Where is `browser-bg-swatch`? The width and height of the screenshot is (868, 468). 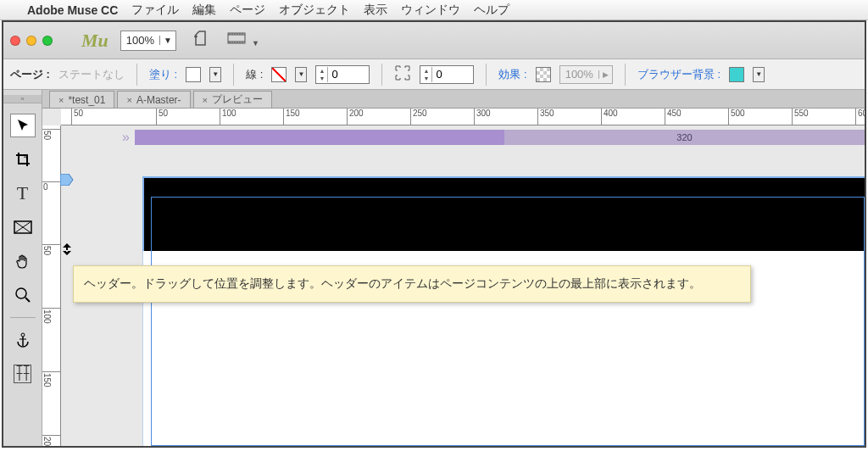 browser-bg-swatch is located at coordinates (737, 75).